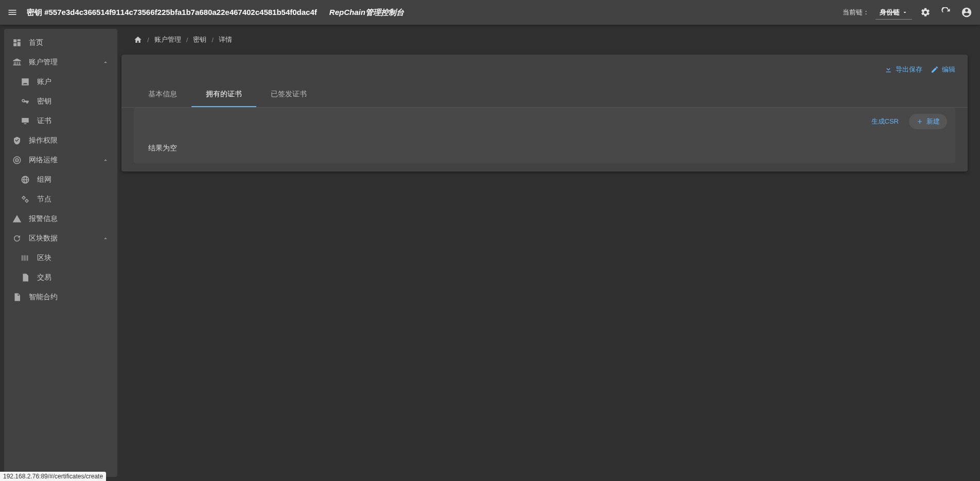 The width and height of the screenshot is (980, 481). What do you see at coordinates (545, 135) in the screenshot?
I see `cert-list-panel: 生成CSR 新建 结果为空` at bounding box center [545, 135].